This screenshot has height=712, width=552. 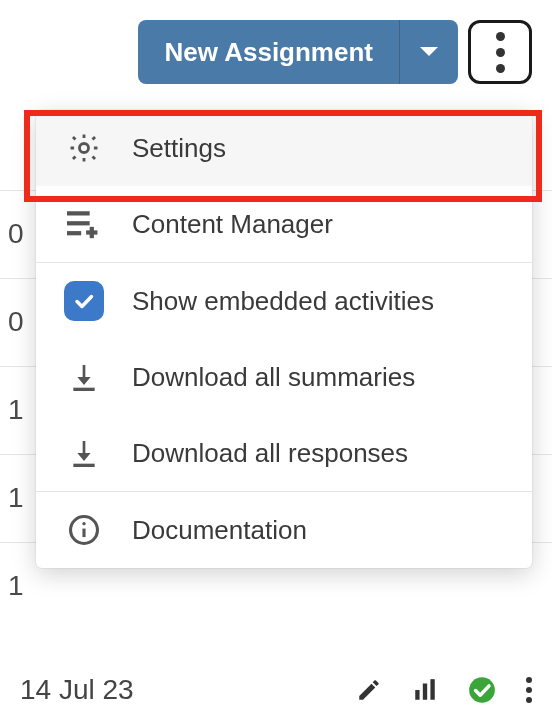 What do you see at coordinates (429, 52) in the screenshot?
I see `new-assignment-dropdown-caret` at bounding box center [429, 52].